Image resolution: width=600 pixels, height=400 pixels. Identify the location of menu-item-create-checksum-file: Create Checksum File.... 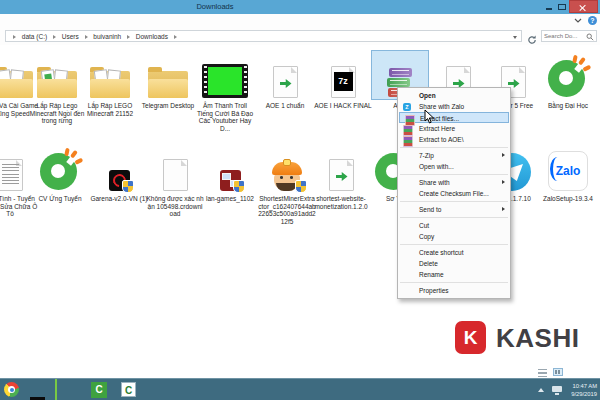
(454, 194).